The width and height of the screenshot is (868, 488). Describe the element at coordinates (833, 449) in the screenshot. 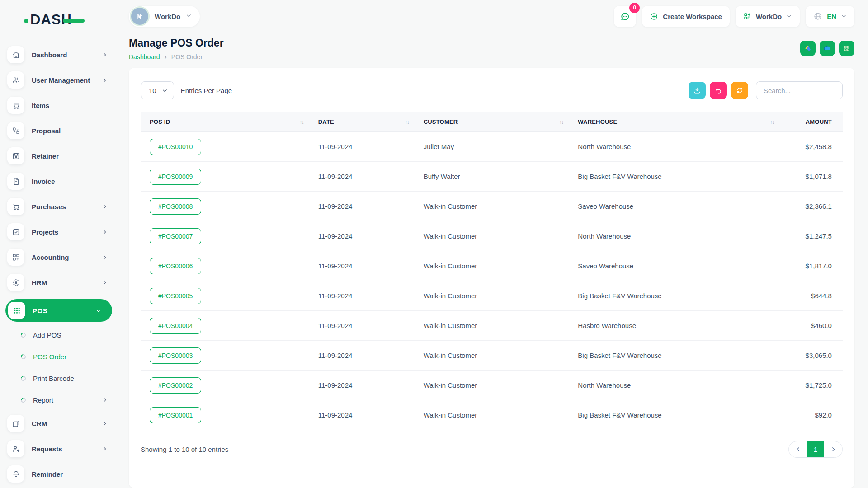

I see `next-page-button` at that location.